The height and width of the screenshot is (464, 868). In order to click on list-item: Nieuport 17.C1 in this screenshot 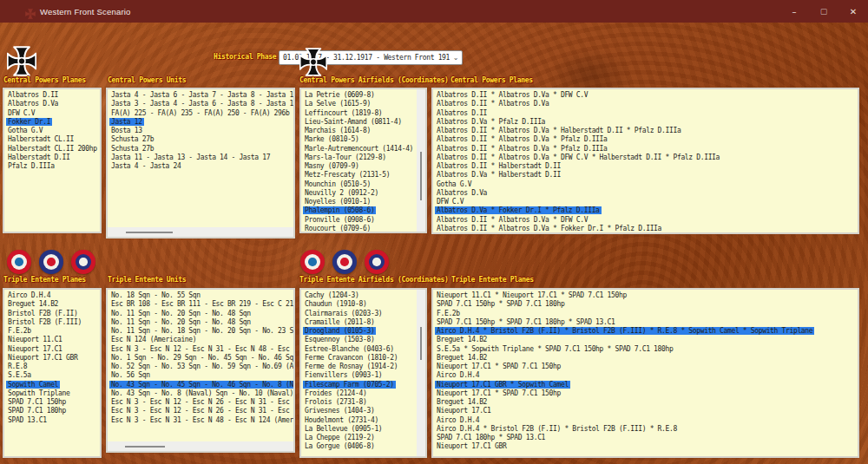, I will do `click(52, 350)`.